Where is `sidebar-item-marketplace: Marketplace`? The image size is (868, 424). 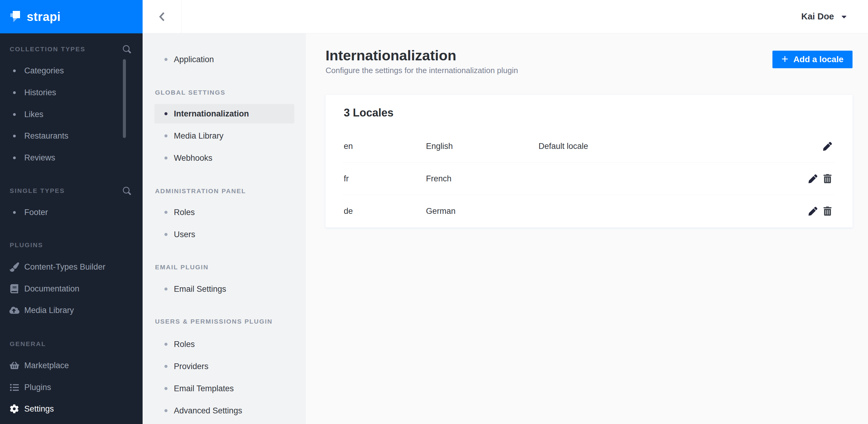
sidebar-item-marketplace: Marketplace is located at coordinates (71, 366).